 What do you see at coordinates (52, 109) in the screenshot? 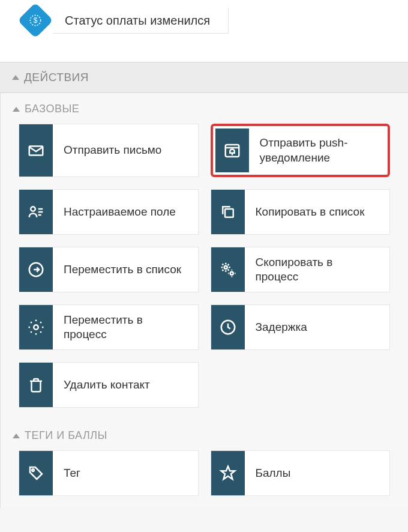
I see `subsection-title: БАЗОВЫЕ` at bounding box center [52, 109].